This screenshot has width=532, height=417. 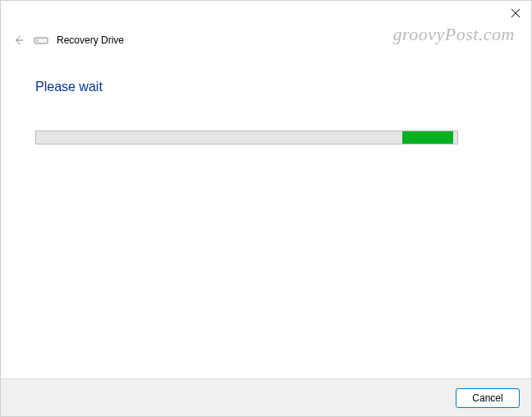 What do you see at coordinates (19, 40) in the screenshot?
I see `back-button` at bounding box center [19, 40].